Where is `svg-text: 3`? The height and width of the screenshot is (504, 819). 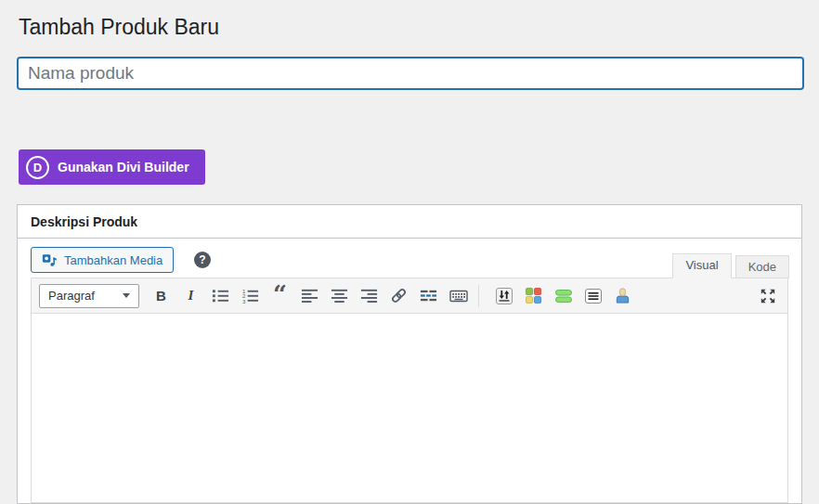
svg-text: 3 is located at coordinates (244, 301).